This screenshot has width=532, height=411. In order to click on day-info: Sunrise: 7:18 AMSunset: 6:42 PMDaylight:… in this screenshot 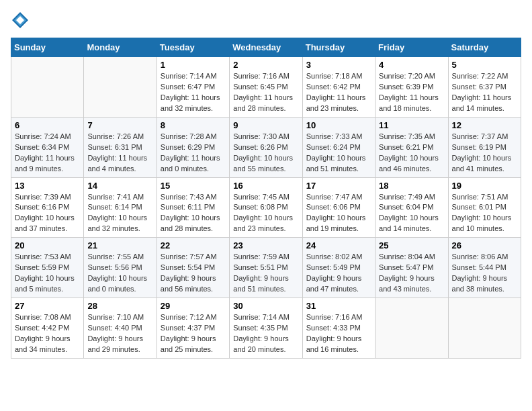, I will do `click(339, 93)`.